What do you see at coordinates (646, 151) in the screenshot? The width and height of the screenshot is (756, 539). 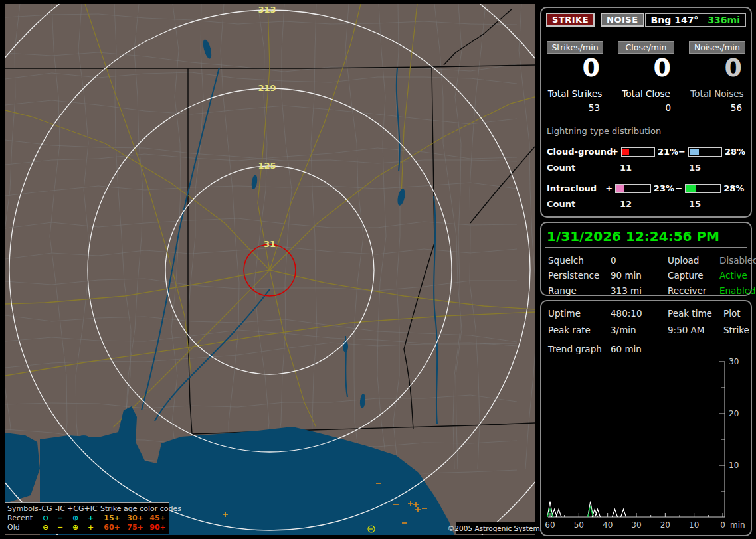 I see `cloud-ground-row: Cloud-ground + 21% − 28%` at bounding box center [646, 151].